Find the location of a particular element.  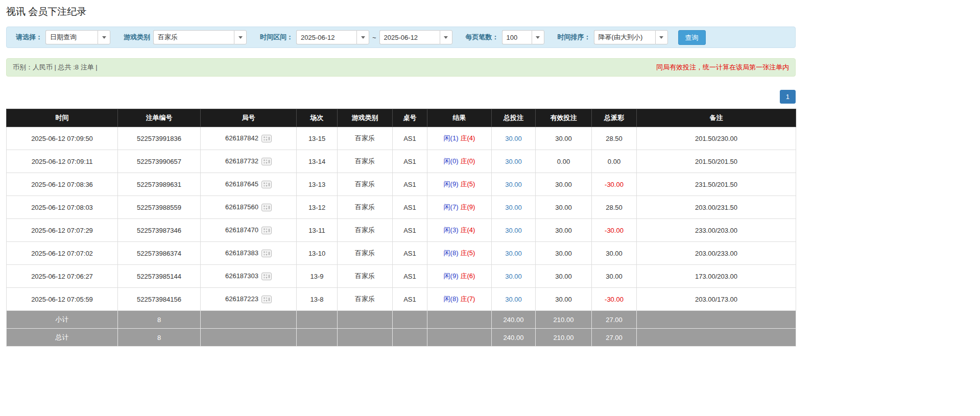

game-type-combobox is located at coordinates (200, 37).